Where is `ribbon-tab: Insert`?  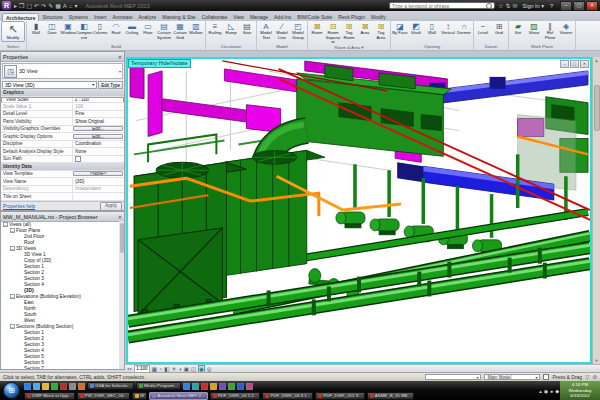
ribbon-tab: Insert is located at coordinates (100, 17).